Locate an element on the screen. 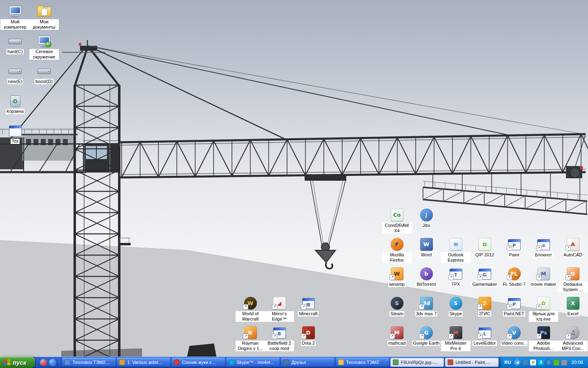  desktop-icon-2gis: 2↗2ГИС is located at coordinates (485, 306).